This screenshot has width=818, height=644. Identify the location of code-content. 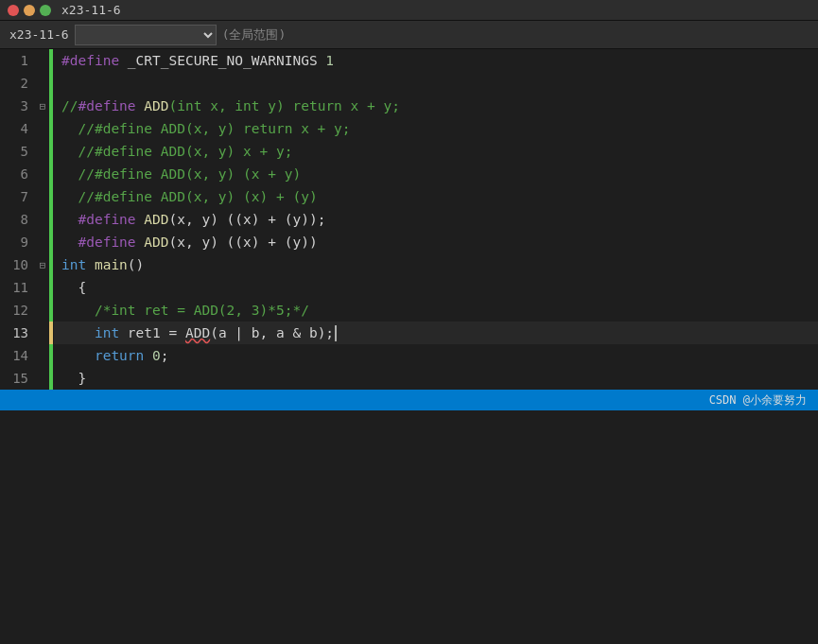
(436, 83).